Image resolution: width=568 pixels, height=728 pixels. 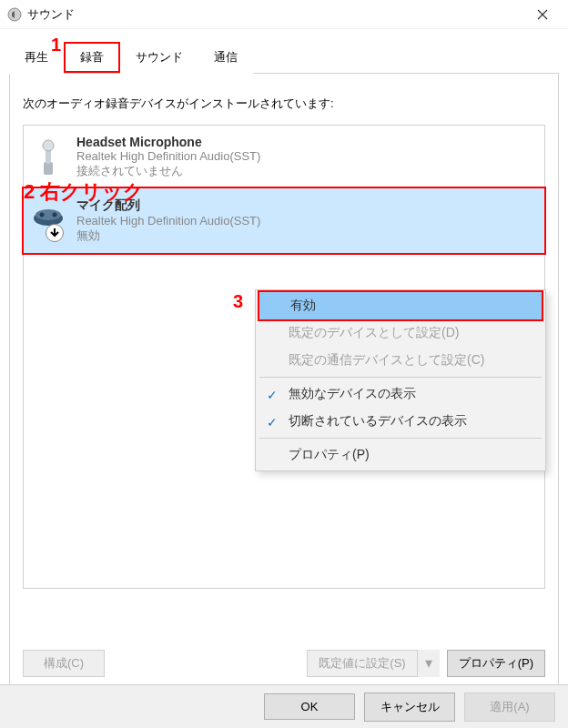 I want to click on menu-set-default: 既定のデバイスとして設定(D), so click(x=401, y=333).